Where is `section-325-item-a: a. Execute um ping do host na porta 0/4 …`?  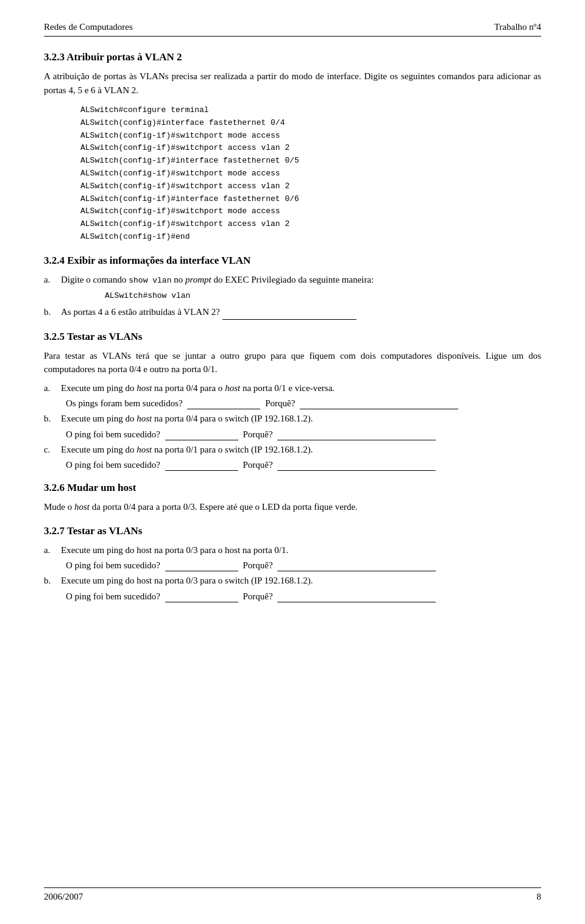 section-325-item-a: a. Execute um ping do host na porta 0/4 … is located at coordinates (292, 389).